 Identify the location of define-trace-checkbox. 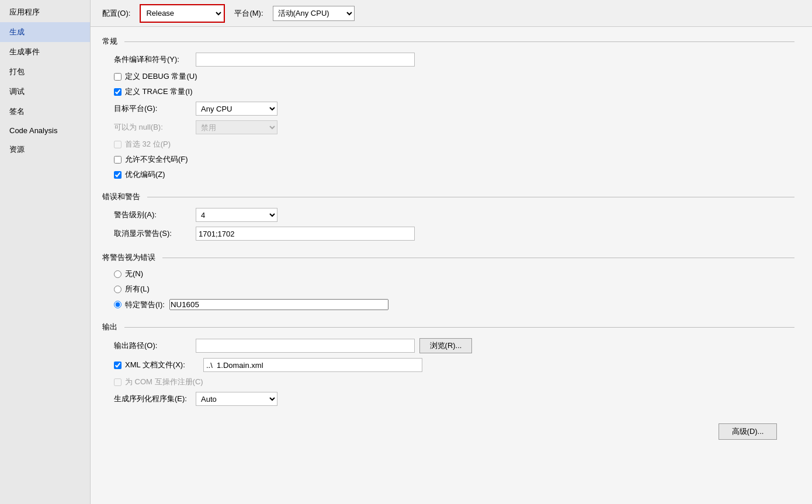
(118, 92).